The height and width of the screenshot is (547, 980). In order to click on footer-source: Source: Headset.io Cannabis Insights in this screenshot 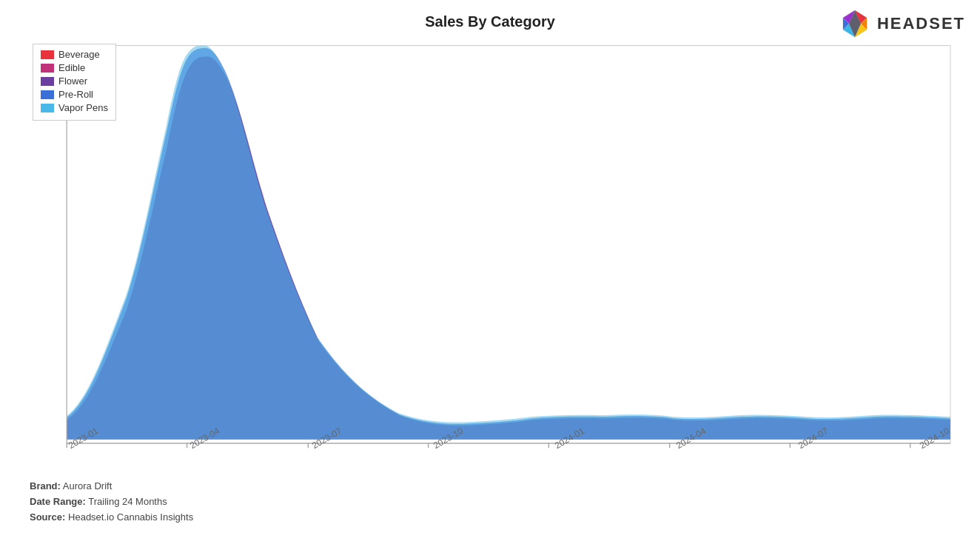, I will do `click(490, 518)`.